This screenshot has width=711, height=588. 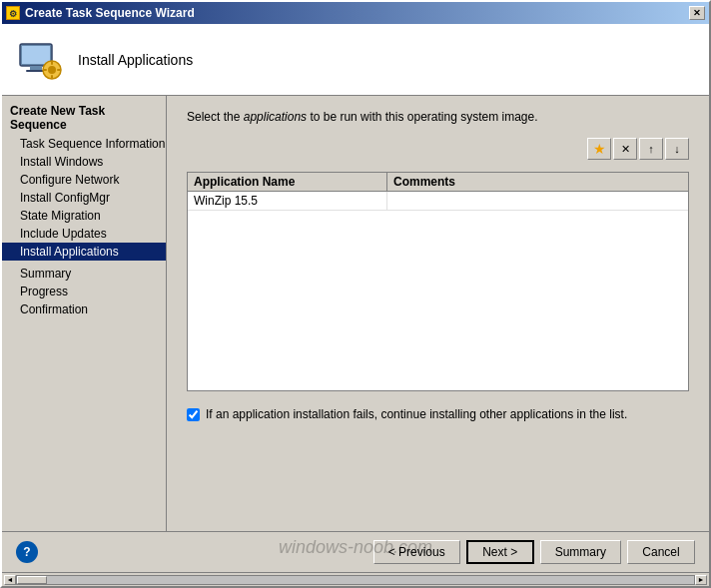 I want to click on app-list-body: WinZip 15.5, so click(x=437, y=202).